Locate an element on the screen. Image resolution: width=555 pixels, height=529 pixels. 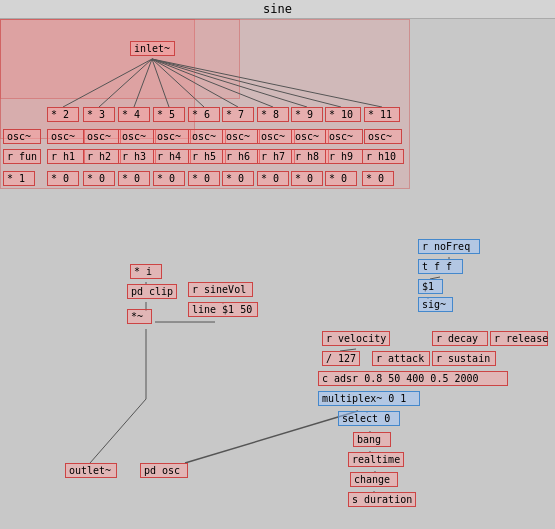
rh7-box: r h7 is located at coordinates (276, 156).